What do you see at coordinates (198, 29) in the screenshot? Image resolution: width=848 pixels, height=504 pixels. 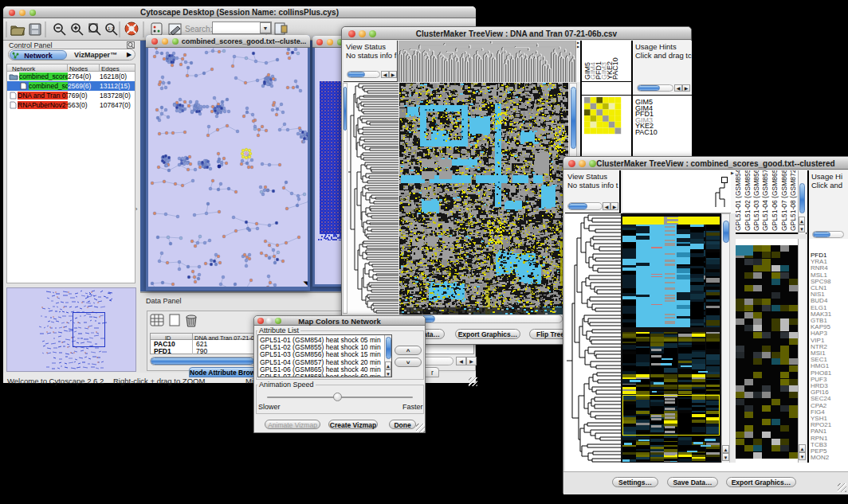 I see `svg-text: Search:` at bounding box center [198, 29].